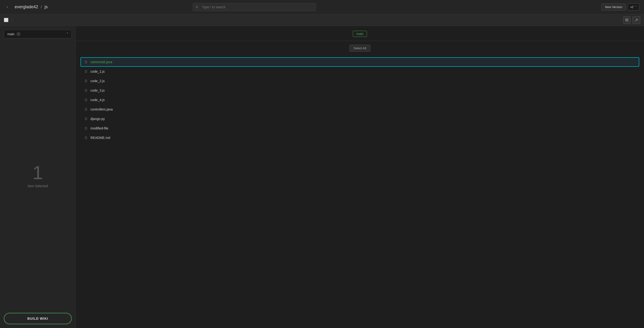  Describe the element at coordinates (98, 119) in the screenshot. I see `file-name: django.py` at that location.